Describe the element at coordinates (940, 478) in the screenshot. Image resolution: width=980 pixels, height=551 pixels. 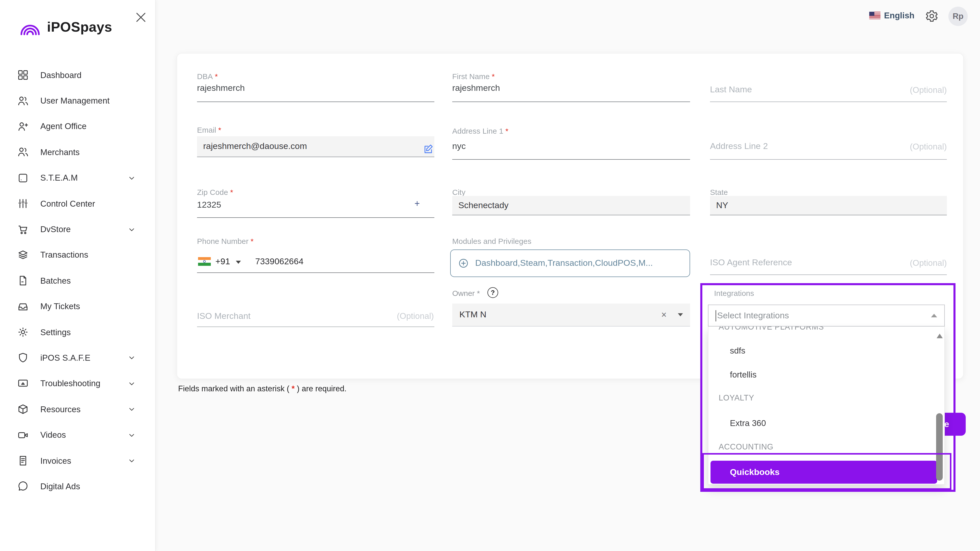
I see `scroll-down-icon` at that location.